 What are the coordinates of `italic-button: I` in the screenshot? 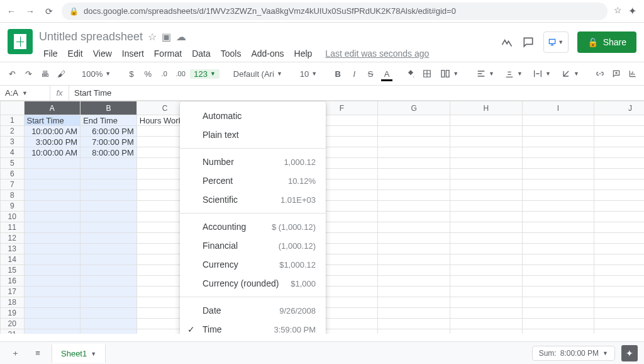 It's located at (354, 74).